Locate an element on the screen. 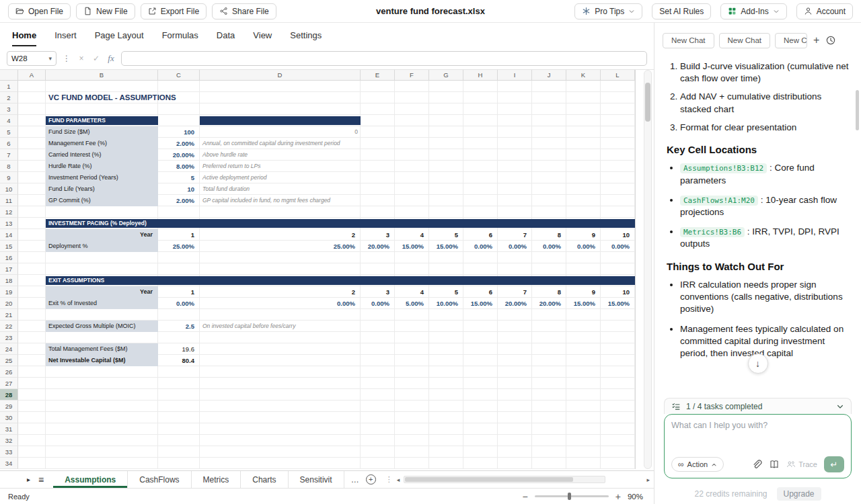 The image size is (861, 504). sheet-tab-assumptions: Assumptions is located at coordinates (90, 480).